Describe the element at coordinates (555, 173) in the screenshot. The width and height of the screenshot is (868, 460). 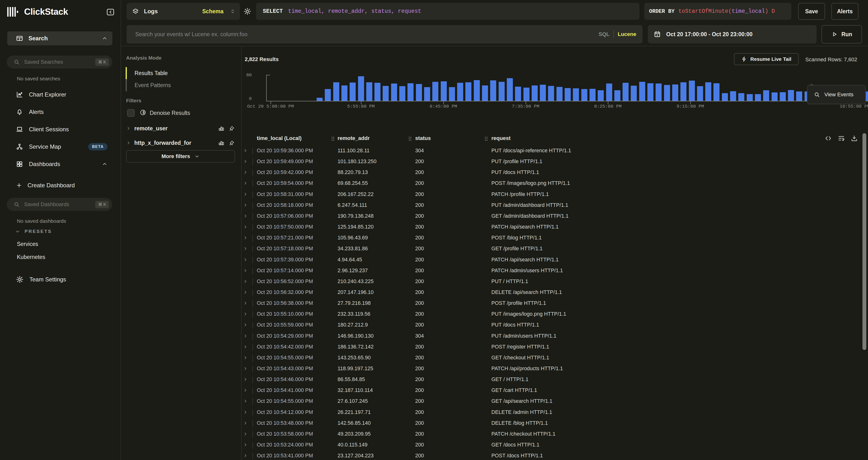
I see `table-row: Oct 20 10:59:42.000 PM 88.220.79.13 200 …` at that location.